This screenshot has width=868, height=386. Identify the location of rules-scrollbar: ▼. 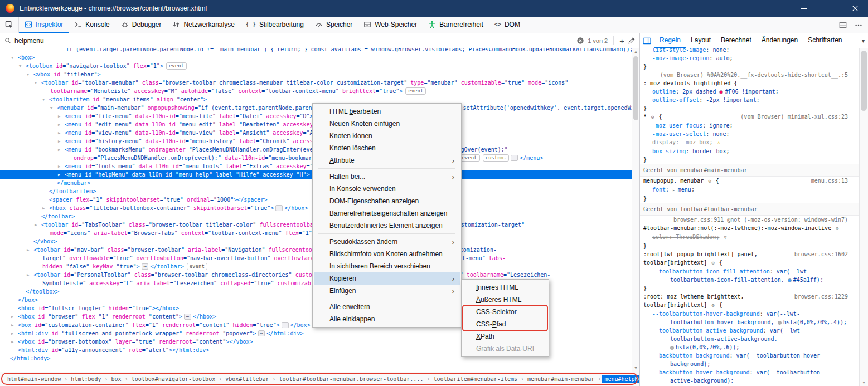
(864, 217).